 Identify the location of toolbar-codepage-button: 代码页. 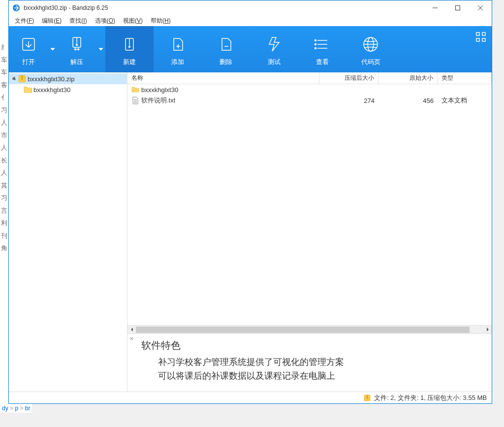
(371, 49).